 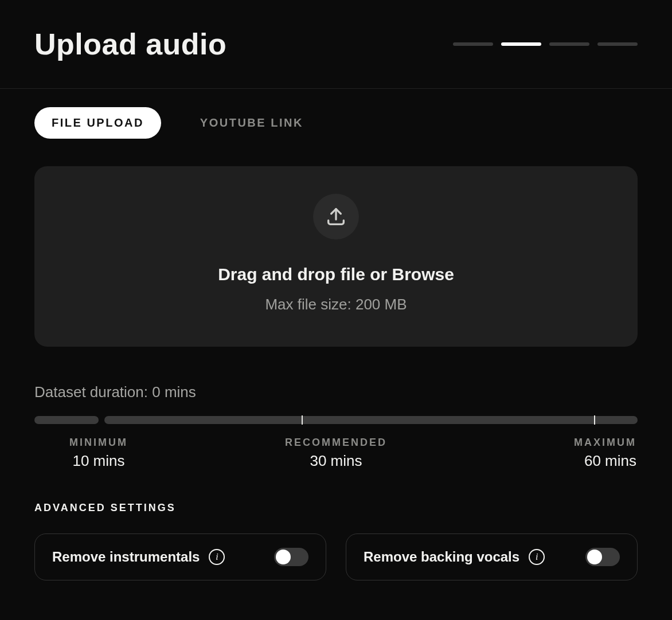 I want to click on upload-mode-tabs: FILE UPLOAD YOUTUBE LINK, so click(x=336, y=123).